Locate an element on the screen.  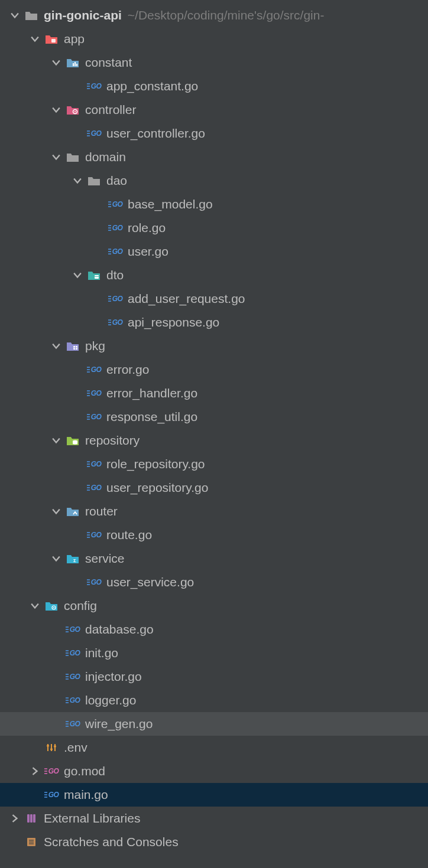
tree-item-wire-gen-go: GO wire_gen.go is located at coordinates (214, 724).